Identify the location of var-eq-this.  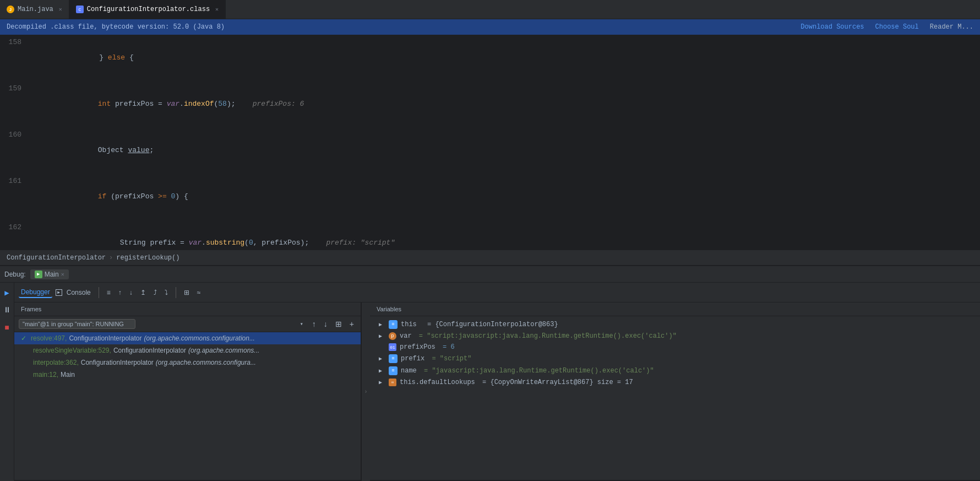
(422, 325).